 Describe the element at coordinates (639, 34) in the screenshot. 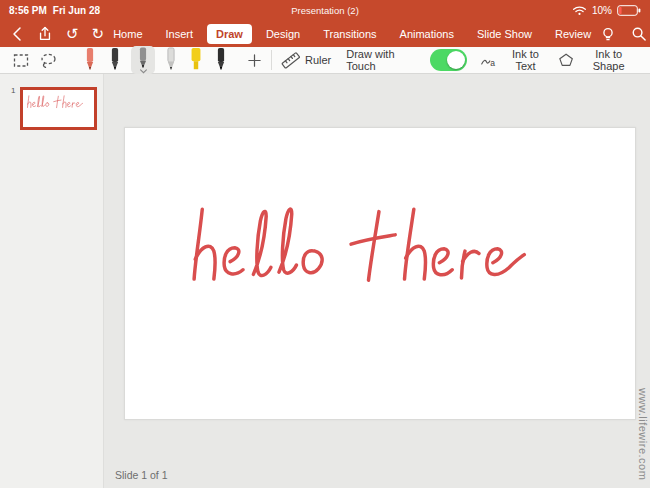

I see `search-icon` at that location.